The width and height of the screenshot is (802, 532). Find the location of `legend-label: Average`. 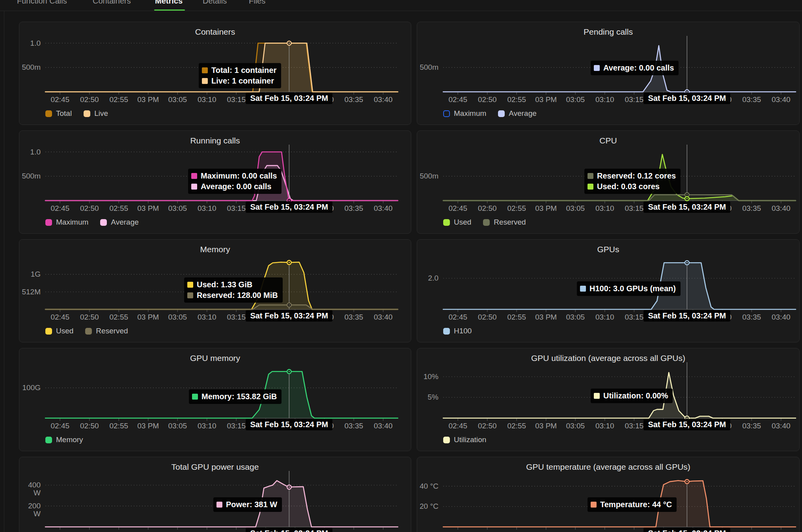

legend-label: Average is located at coordinates (522, 113).